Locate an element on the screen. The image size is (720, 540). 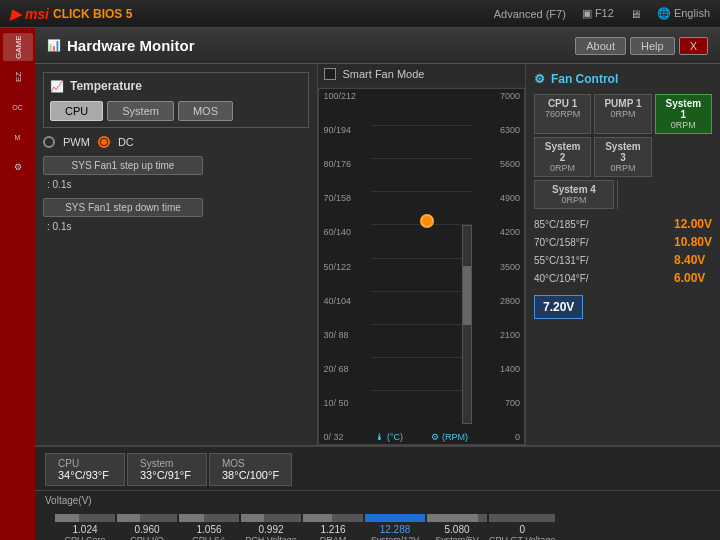
mos-temp-button: MOS is located at coordinates (206, 111).